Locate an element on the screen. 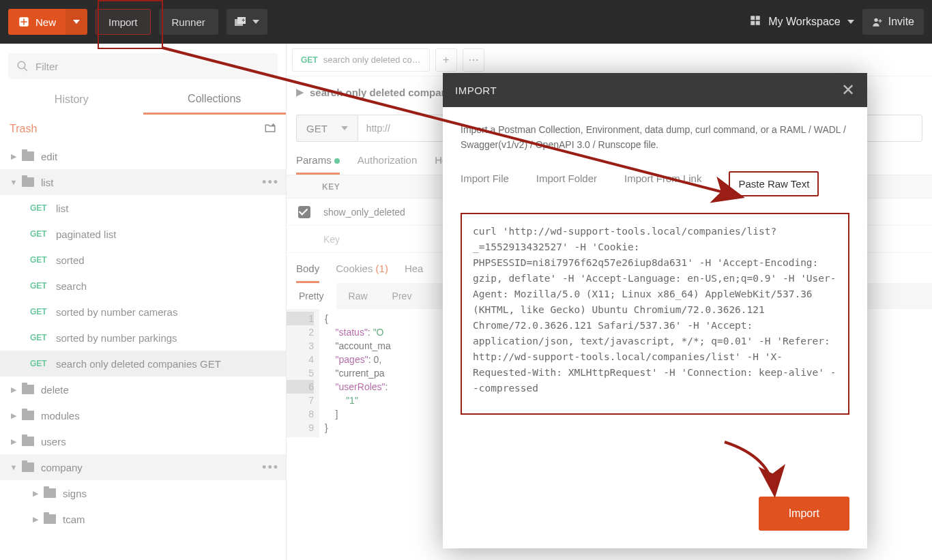  raw-text-input is located at coordinates (655, 314).